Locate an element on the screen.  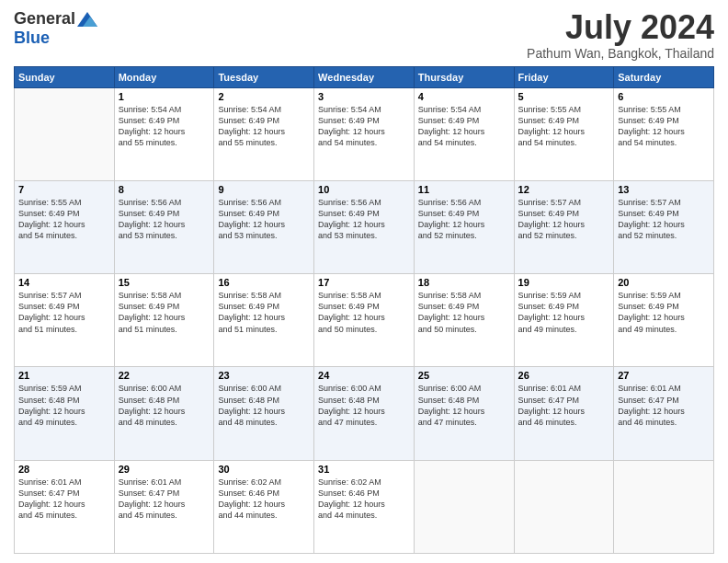
day-number: 23 is located at coordinates (264, 375).